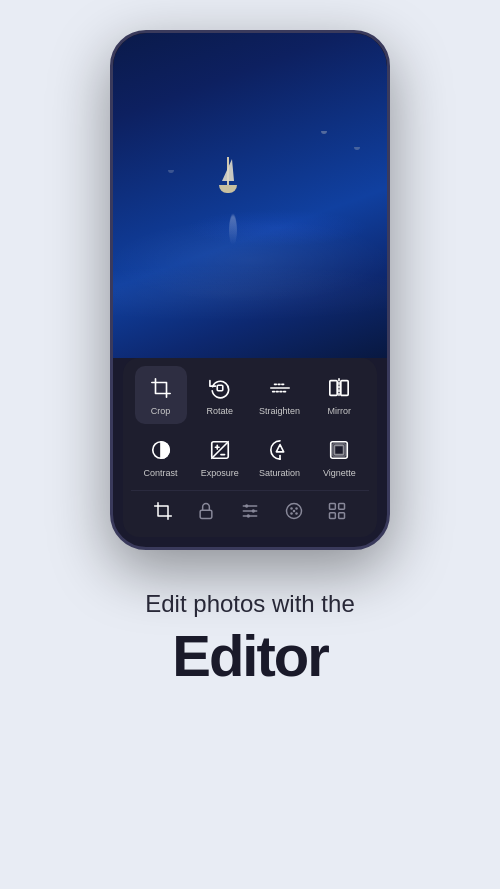 The width and height of the screenshot is (500, 889). What do you see at coordinates (280, 395) in the screenshot?
I see `tool-straighten: Straighten` at bounding box center [280, 395].